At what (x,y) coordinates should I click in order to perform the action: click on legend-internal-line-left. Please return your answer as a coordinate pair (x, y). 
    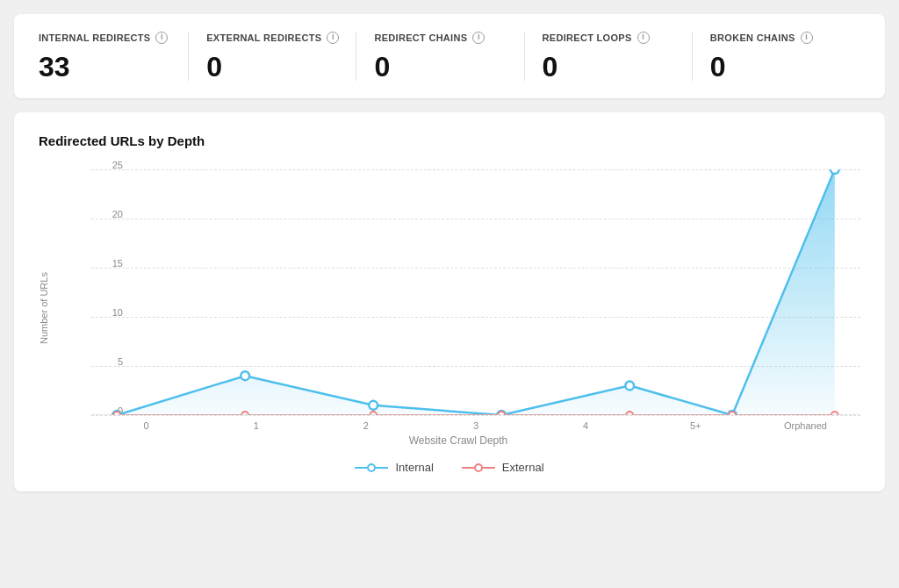
    Looking at the image, I should click on (361, 468).